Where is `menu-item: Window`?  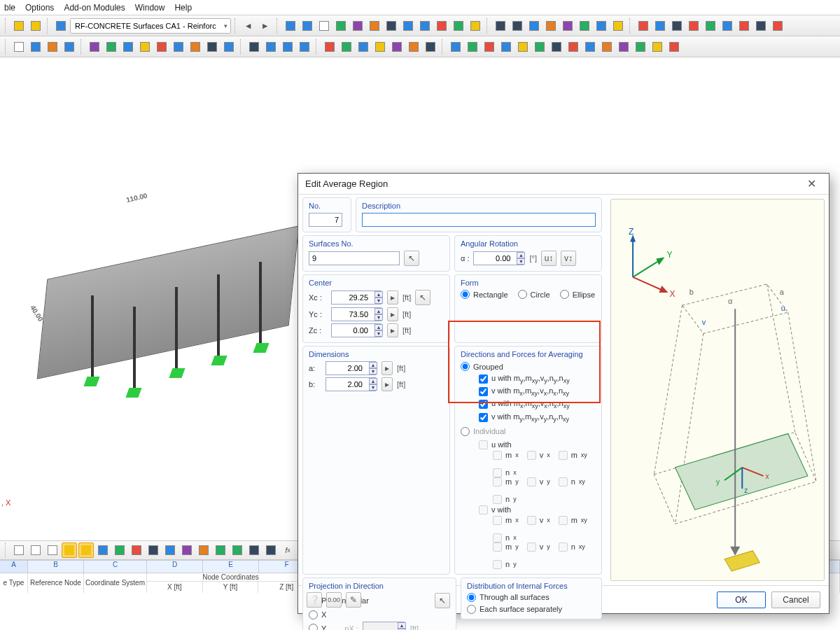 menu-item: Window is located at coordinates (150, 8).